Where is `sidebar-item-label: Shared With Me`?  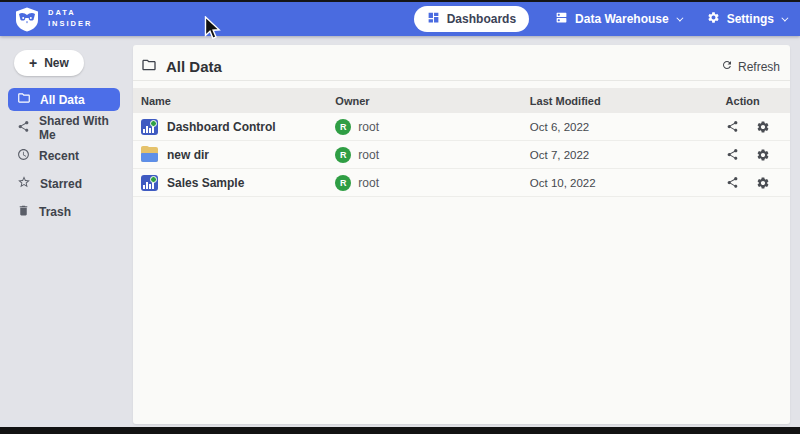 sidebar-item-label: Shared With Me is located at coordinates (80, 128).